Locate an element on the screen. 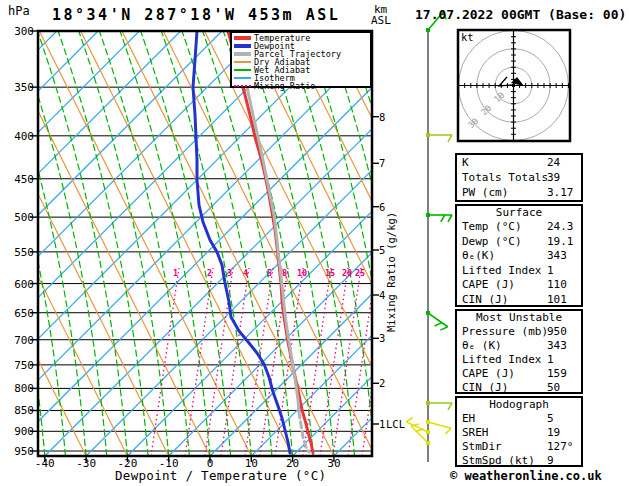  table-row-value: 24 is located at coordinates (554, 162).